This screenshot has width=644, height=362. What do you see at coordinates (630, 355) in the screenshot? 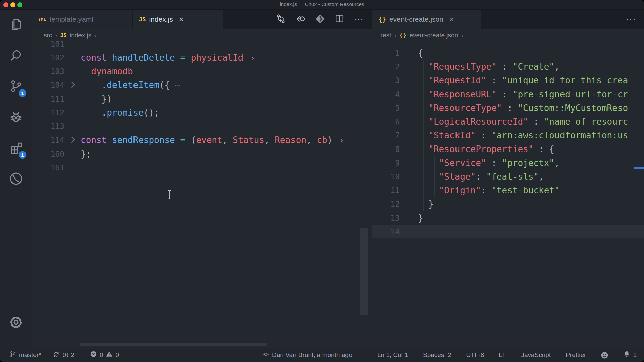
I see `notifications-bell: 1` at bounding box center [630, 355].